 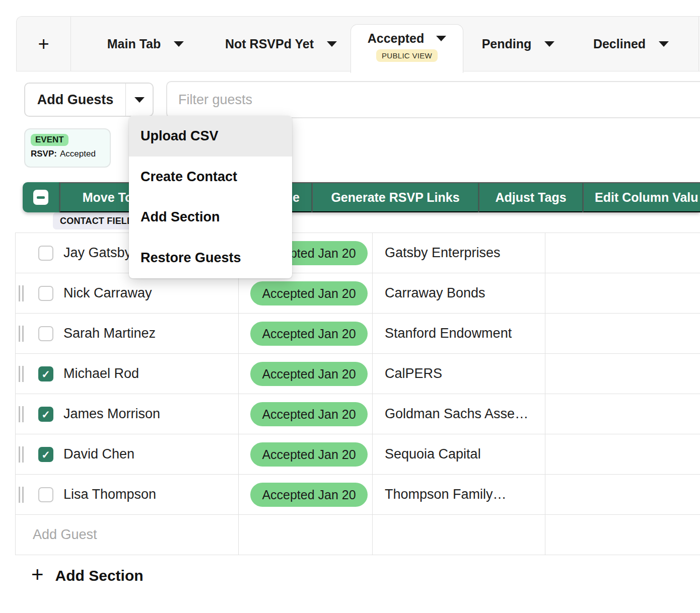 What do you see at coordinates (41, 197) in the screenshot?
I see `select-all-checkbox` at bounding box center [41, 197].